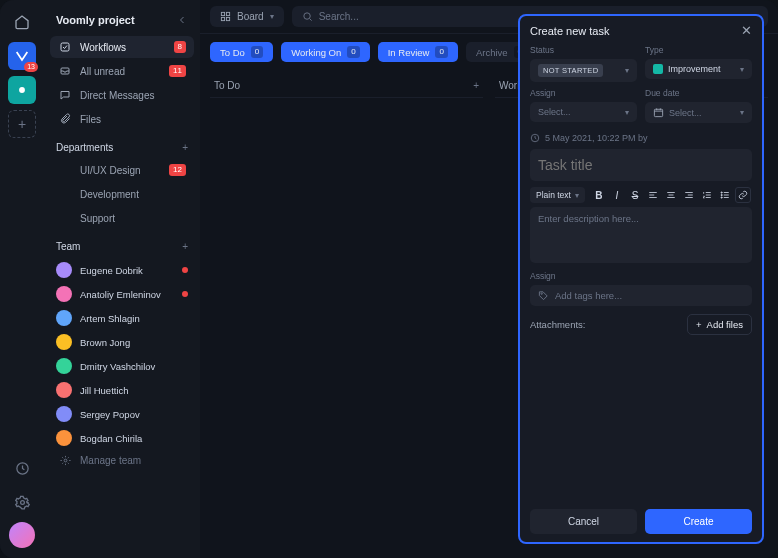 The image size is (778, 558). I want to click on align-right-button, so click(689, 195).